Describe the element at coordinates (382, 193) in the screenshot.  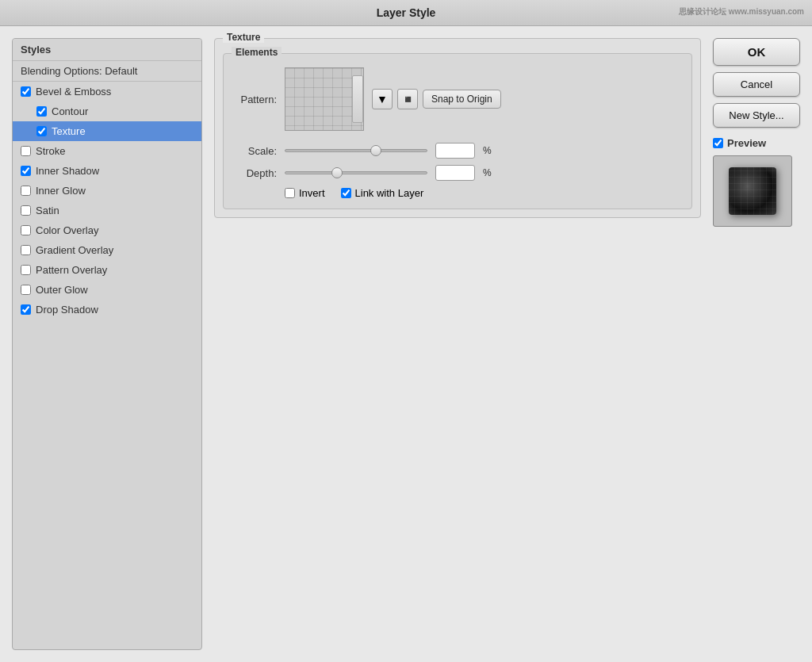
I see `link-with-layer-item: Link with Layer` at that location.